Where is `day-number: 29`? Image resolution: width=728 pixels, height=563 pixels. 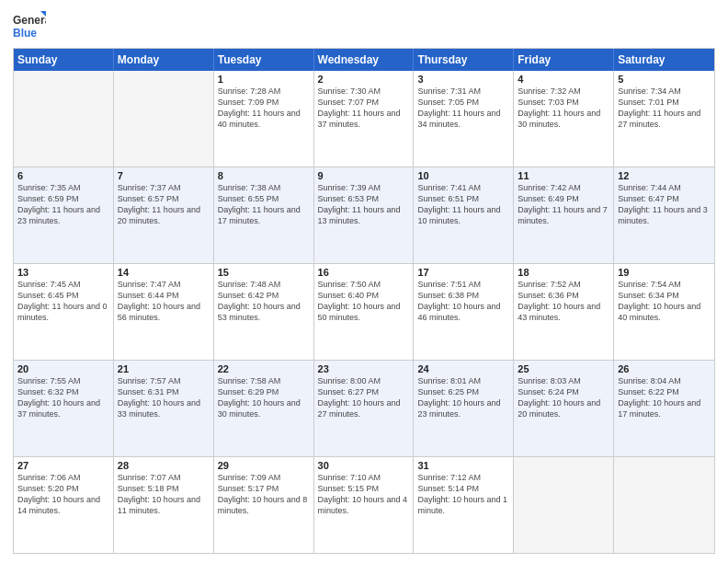 day-number: 29 is located at coordinates (264, 465).